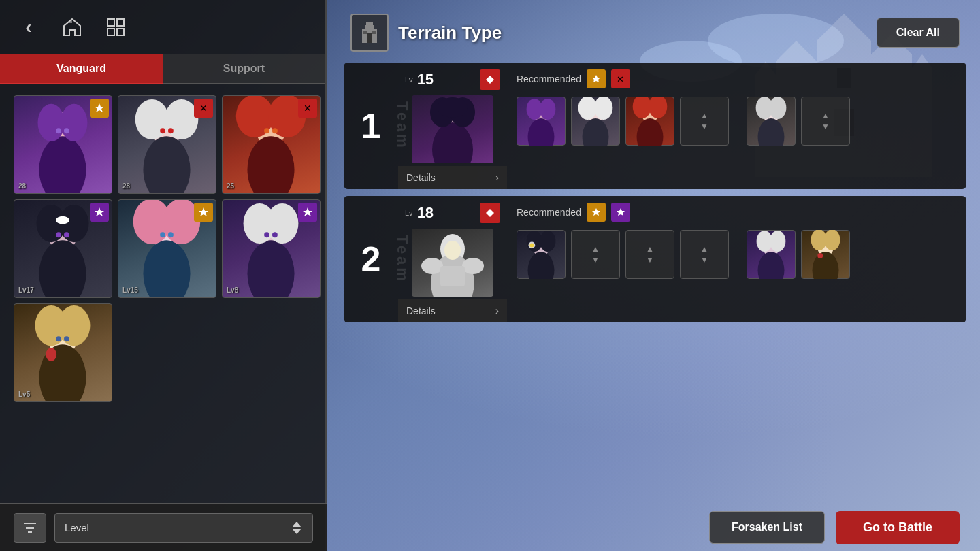 Image resolution: width=980 pixels, height=551 pixels. Describe the element at coordinates (370, 33) in the screenshot. I see `terrain-icon` at that location.